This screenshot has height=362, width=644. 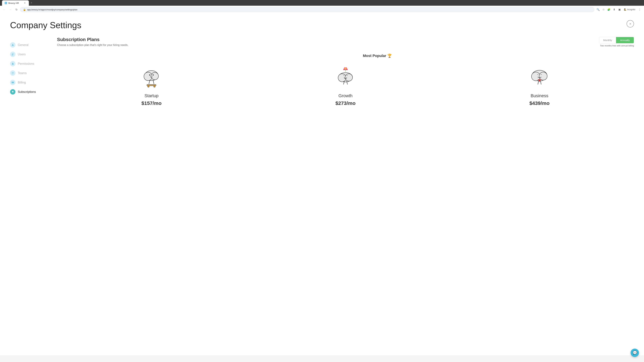 What do you see at coordinates (27, 64) in the screenshot?
I see `sidebar-item-permissions: Permissions` at bounding box center [27, 64].